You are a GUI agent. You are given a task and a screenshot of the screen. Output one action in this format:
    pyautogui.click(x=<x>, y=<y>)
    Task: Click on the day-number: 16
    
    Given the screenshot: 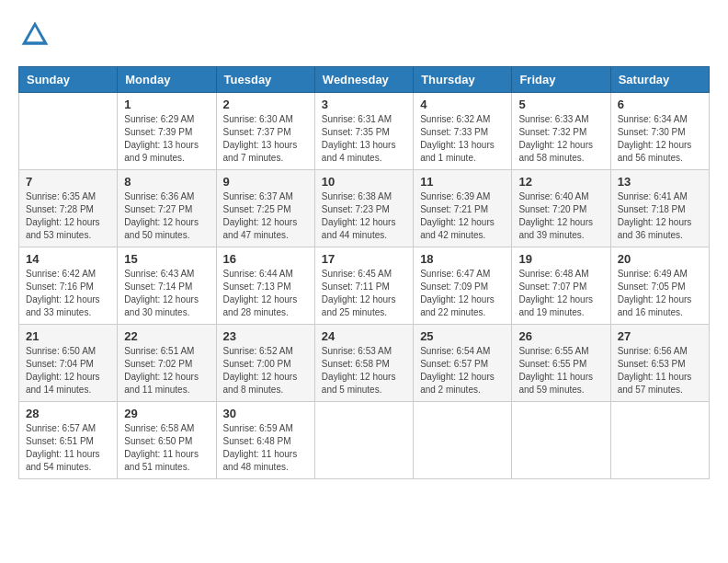 What is the action you would take?
    pyautogui.click(x=266, y=259)
    